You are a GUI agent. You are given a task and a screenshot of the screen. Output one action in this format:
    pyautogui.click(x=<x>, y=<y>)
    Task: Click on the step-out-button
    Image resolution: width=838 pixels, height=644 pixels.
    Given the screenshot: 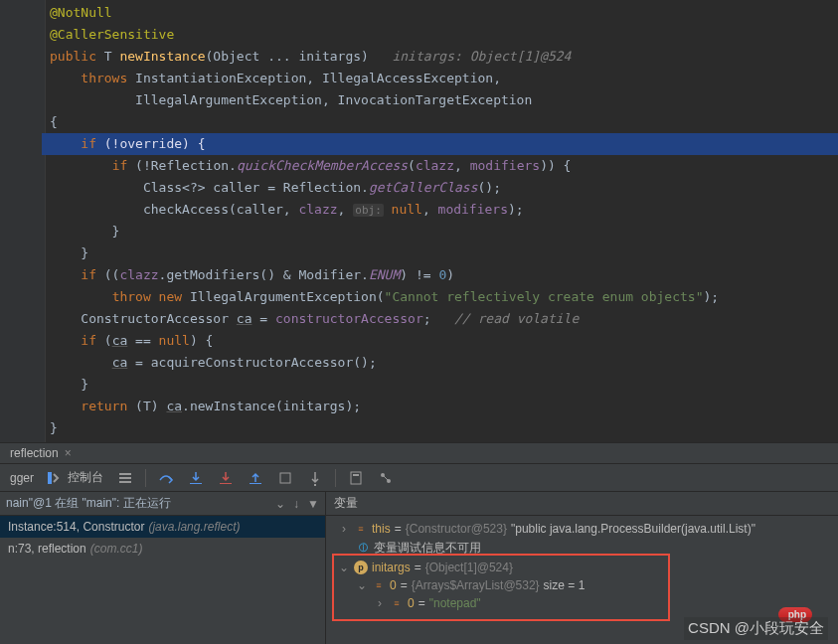 What is the action you would take?
    pyautogui.click(x=255, y=478)
    